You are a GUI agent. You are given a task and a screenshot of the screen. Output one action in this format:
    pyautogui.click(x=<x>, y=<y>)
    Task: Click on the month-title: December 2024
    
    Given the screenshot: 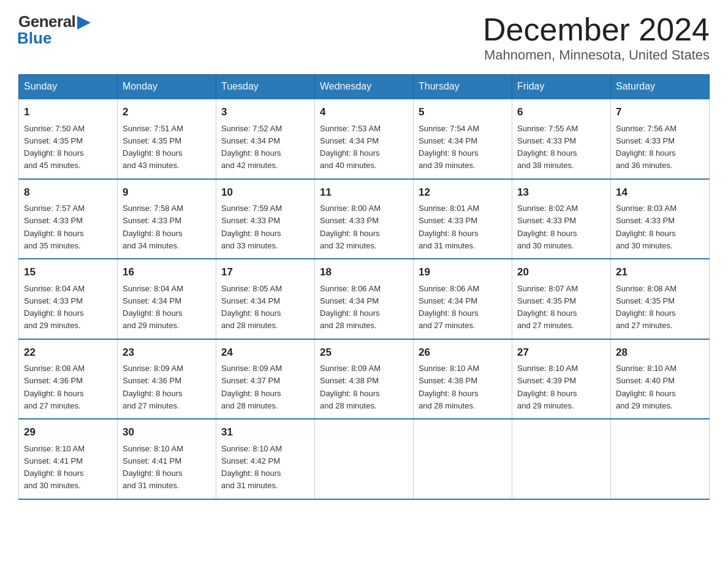 What is the action you would take?
    pyautogui.click(x=596, y=29)
    